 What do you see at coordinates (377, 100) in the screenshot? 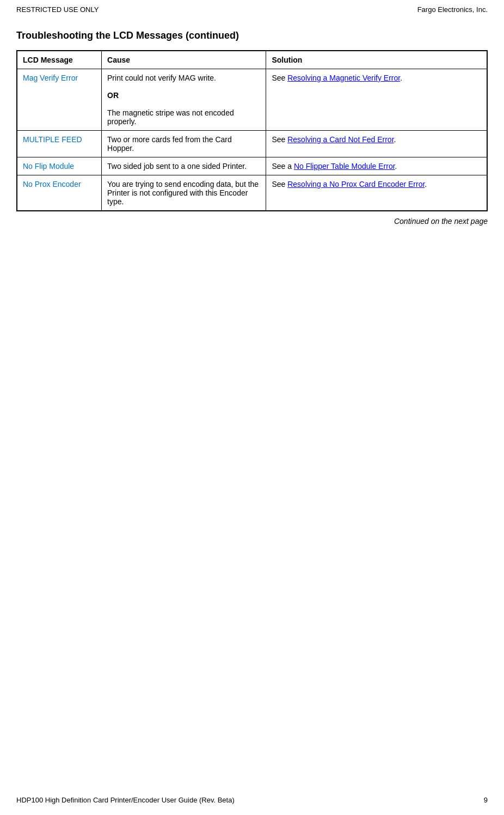
I see `table-row-solution-0: See Resolving a Magnetic Verify Error.` at bounding box center [377, 100].